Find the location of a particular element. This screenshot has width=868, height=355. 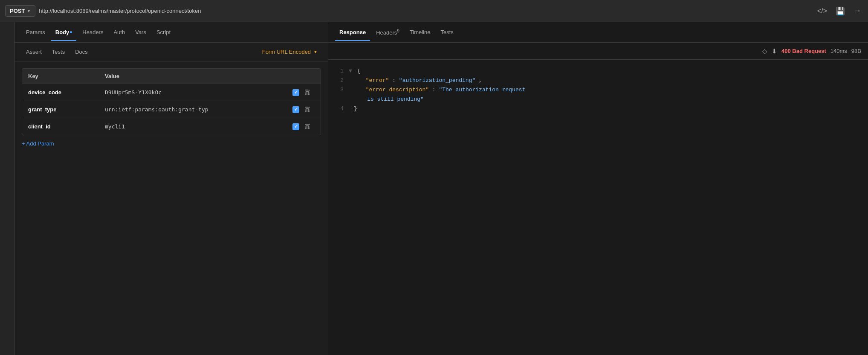

url-input is located at coordinates (425, 11).